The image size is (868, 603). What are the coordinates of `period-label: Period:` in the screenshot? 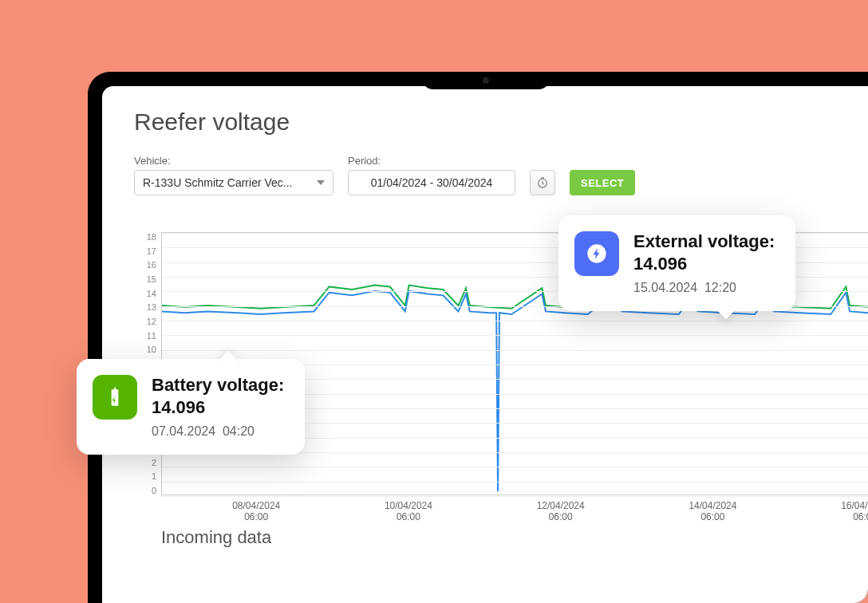 It's located at (432, 161).